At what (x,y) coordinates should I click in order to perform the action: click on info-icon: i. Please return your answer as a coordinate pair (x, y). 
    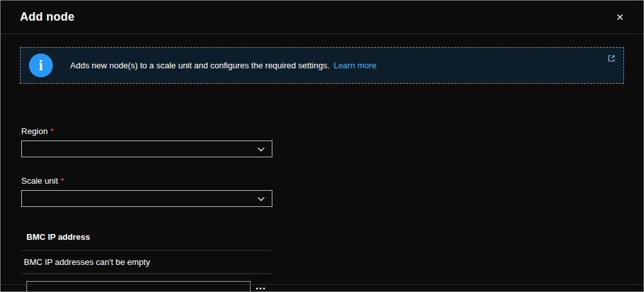
    Looking at the image, I should click on (41, 66).